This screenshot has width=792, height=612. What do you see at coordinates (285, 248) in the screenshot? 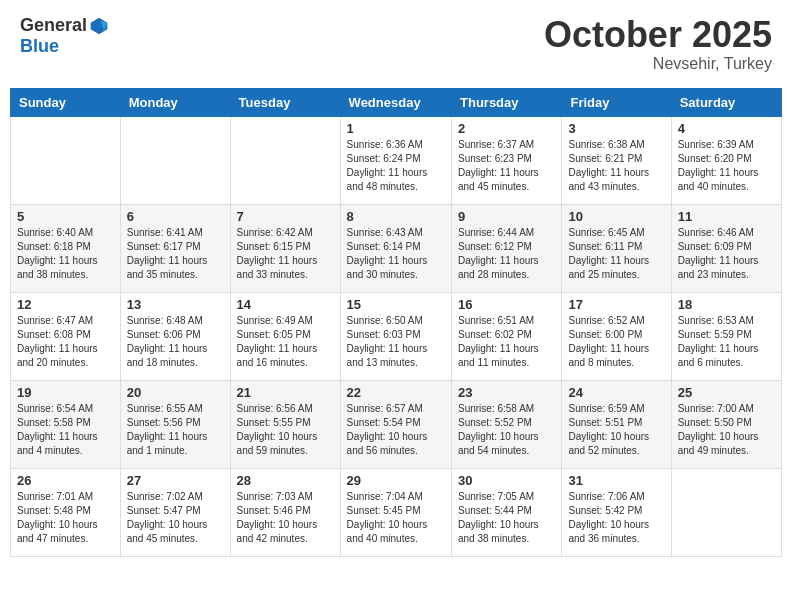
I see `calendar-cell: 7Sunrise: 6:42 AM Sunset: 6:15 PM Daylig…` at bounding box center [285, 248].